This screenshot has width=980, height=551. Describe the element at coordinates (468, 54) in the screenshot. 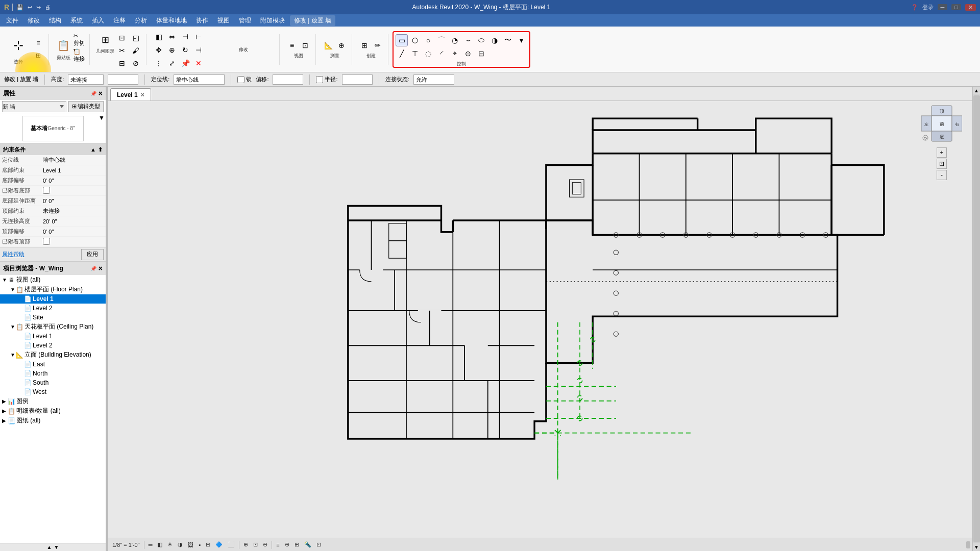

I see `point-btn: ⊙` at that location.